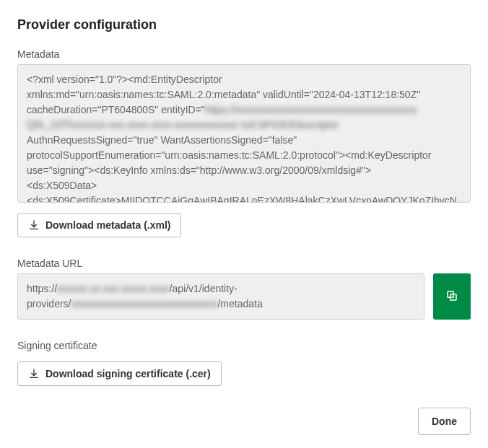 Image resolution: width=488 pixels, height=448 pixels. Describe the element at coordinates (244, 170) in the screenshot. I see `metadata-line: use="signing"><ds:KeyInfo xmlns:ds="http…` at that location.